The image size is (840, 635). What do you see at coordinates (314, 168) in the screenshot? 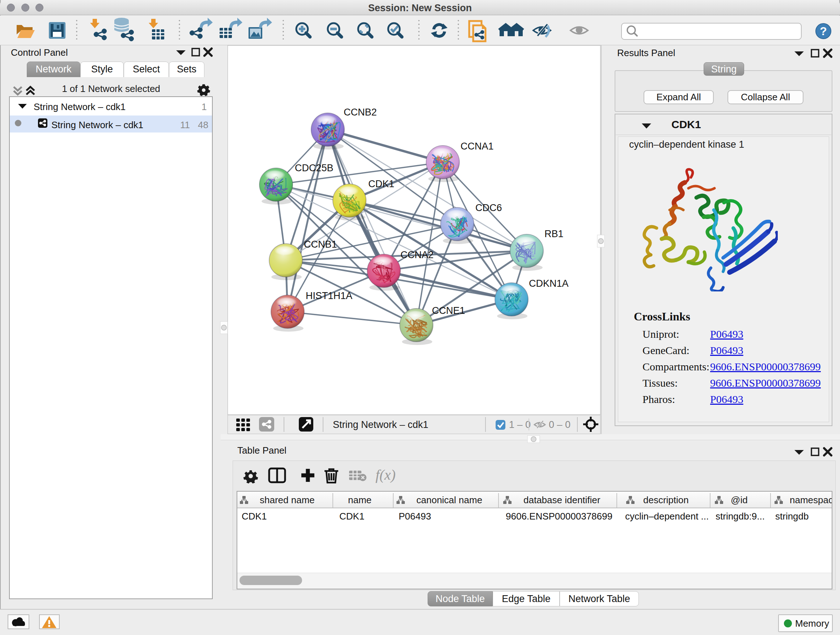
I see `svg-text: CDC25B` at bounding box center [314, 168].